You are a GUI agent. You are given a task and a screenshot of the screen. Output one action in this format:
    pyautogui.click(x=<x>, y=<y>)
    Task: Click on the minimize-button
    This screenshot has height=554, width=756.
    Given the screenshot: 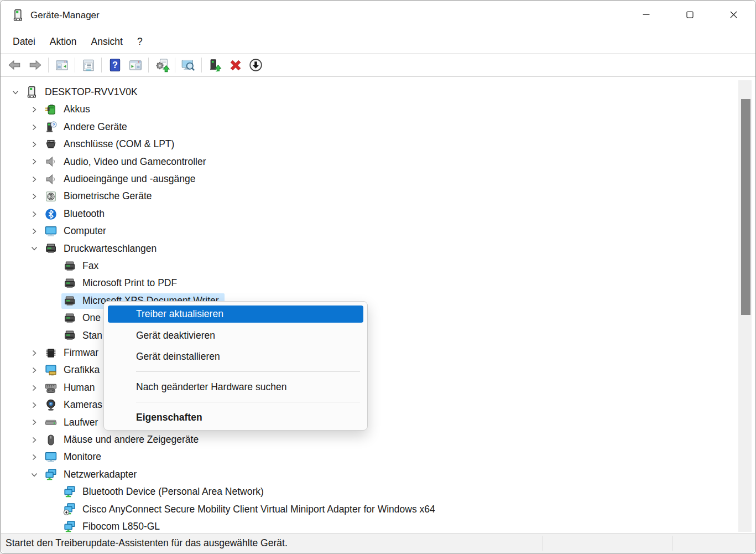 What is the action you would take?
    pyautogui.click(x=646, y=15)
    